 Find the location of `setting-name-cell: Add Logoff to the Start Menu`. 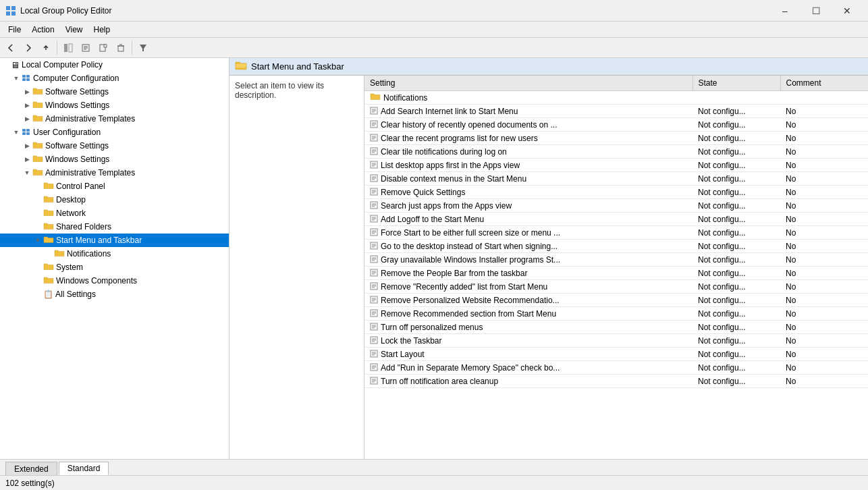

setting-name-cell: Add Logoff to the Start Menu is located at coordinates (528, 219).